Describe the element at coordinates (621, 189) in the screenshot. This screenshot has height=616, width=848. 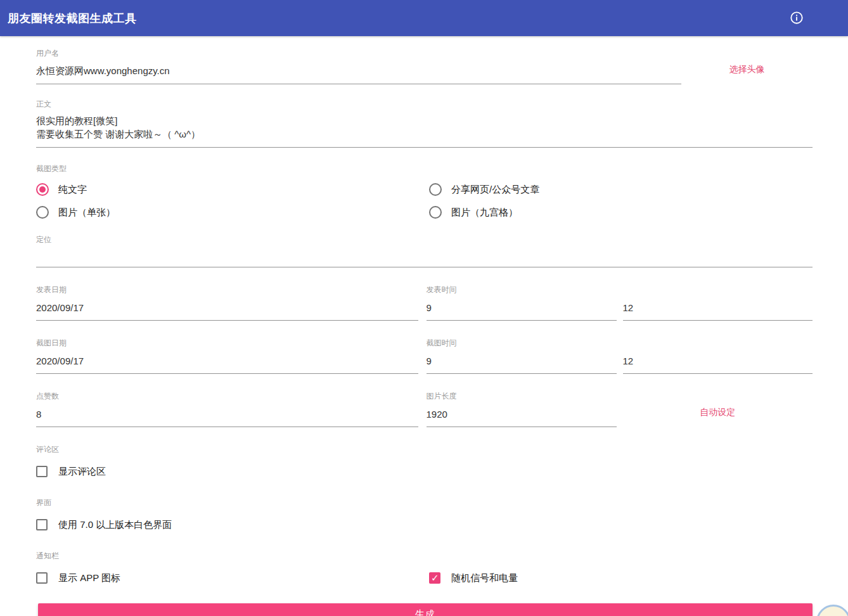
I see `radio-option-share-link: 分享网页/公众号文章` at that location.